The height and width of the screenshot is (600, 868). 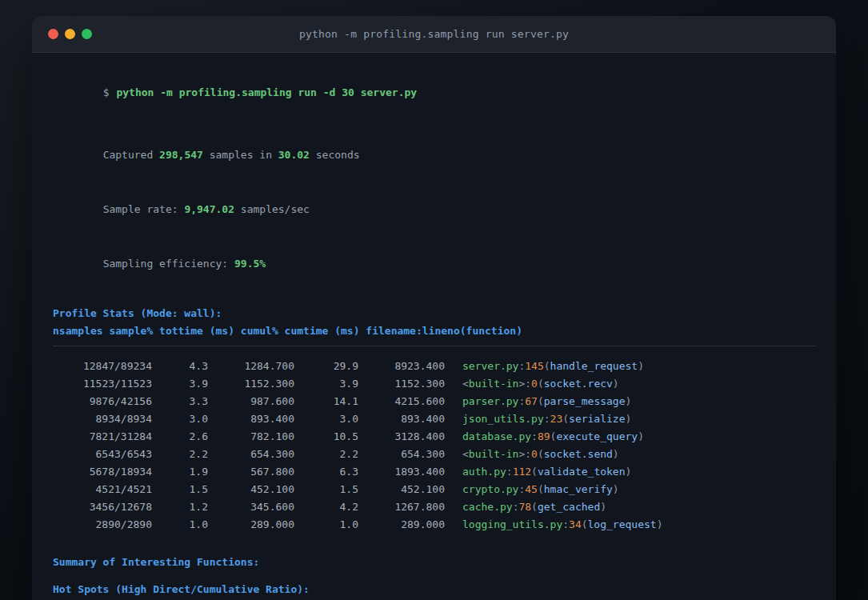 I want to click on window-title: python -m profiling.sampling run server.…, so click(x=434, y=34).